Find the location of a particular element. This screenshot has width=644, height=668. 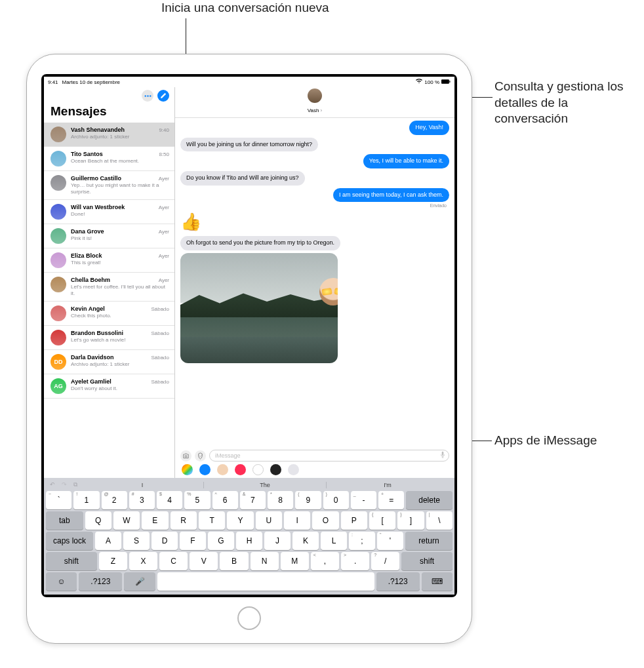

key-delete: delete is located at coordinates (429, 500).